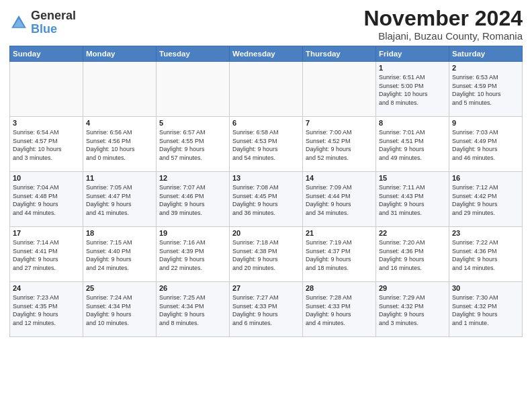 The height and width of the screenshot is (411, 532). What do you see at coordinates (193, 145) in the screenshot?
I see `day-info: Sunrise: 6:57 AMSunset: 4:55 PMDaylight:…` at bounding box center [193, 145].